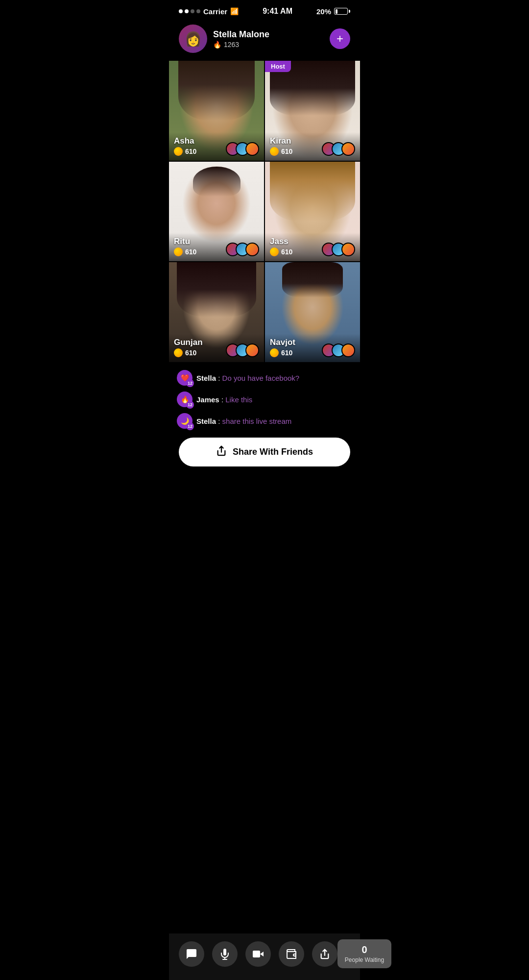 This screenshot has height=980, width=529. Describe the element at coordinates (313, 348) in the screenshot. I see `cell-overlay-navjot: Navjot 610` at that location.